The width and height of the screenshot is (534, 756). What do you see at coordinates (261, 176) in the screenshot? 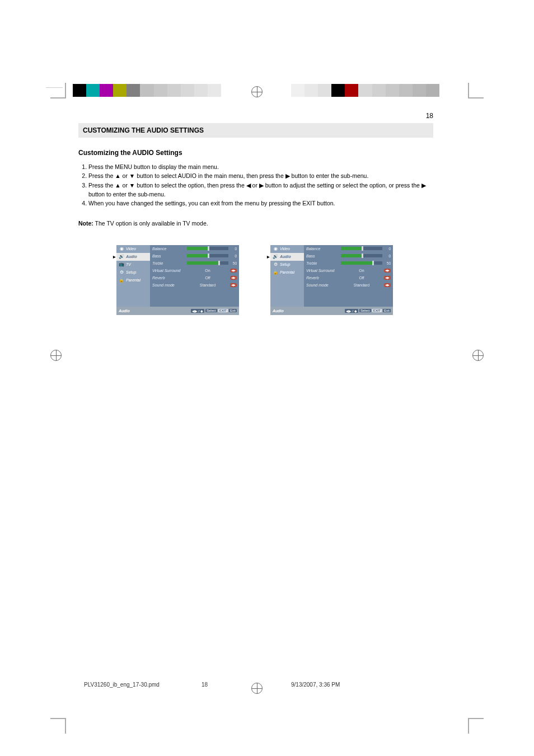
I see `step-item: Press the ▲ or ▼ button to select AUDIO …` at bounding box center [261, 176].